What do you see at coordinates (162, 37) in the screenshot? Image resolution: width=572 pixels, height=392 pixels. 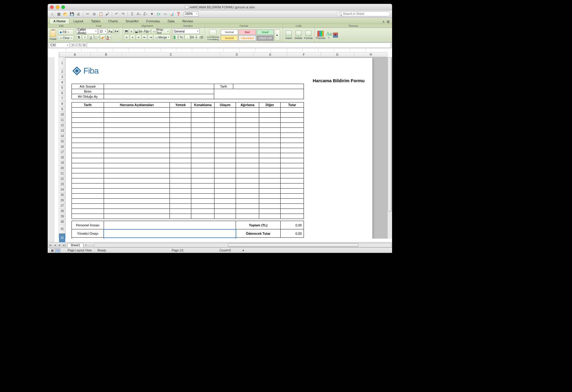 I see `merge-button: ▭ Merge` at bounding box center [162, 37].